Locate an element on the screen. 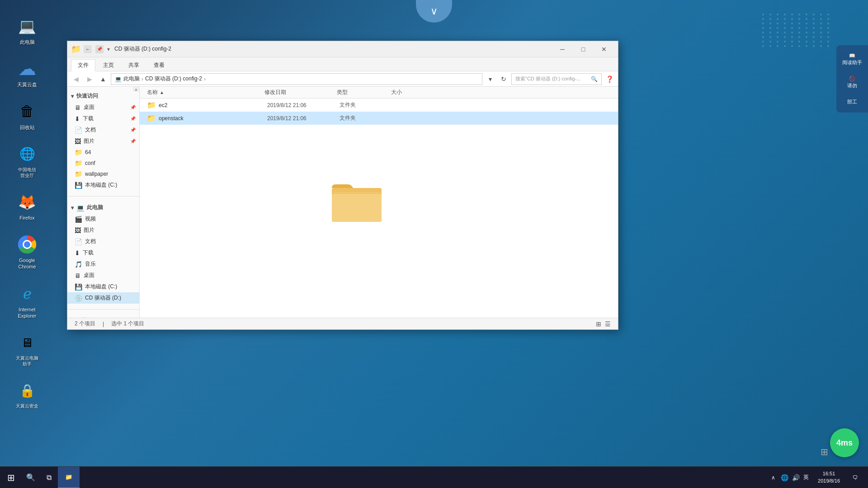 The width and height of the screenshot is (868, 488). sidebar-item-downloads2: ⬇ 下载 is located at coordinates (103, 253).